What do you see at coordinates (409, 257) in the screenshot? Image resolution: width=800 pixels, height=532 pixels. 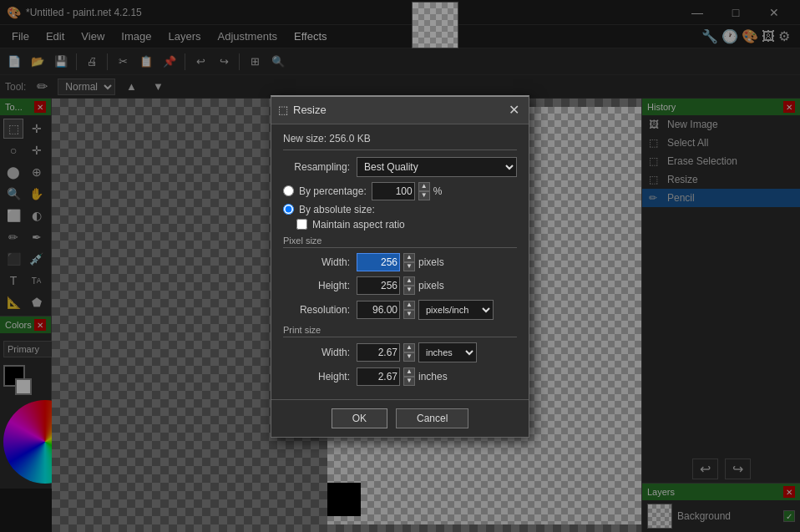 I see `pixel-width-up: ▲` at bounding box center [409, 257].